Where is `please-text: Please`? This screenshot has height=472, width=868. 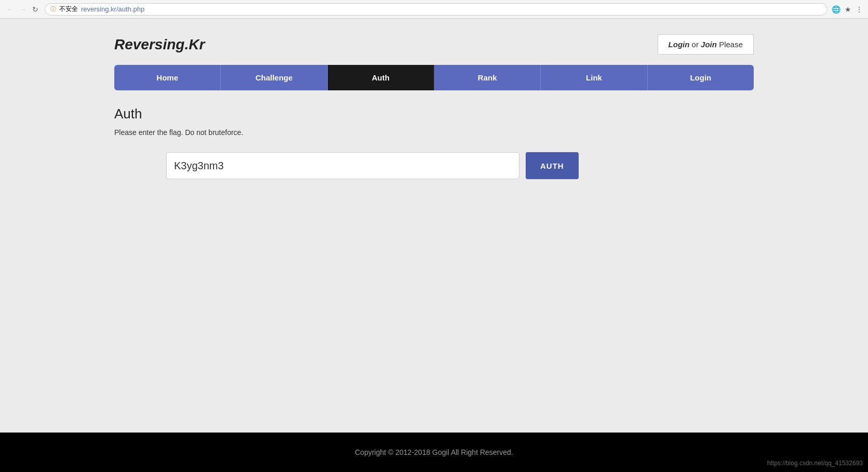 please-text: Please is located at coordinates (731, 45).